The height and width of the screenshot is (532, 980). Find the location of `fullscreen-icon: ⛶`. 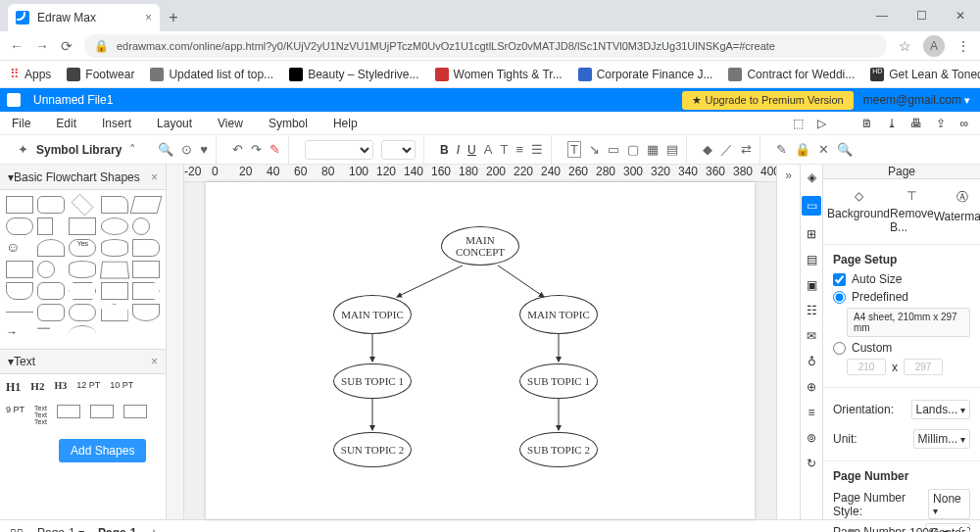

fullscreen-icon: ⛶ is located at coordinates (964, 529).